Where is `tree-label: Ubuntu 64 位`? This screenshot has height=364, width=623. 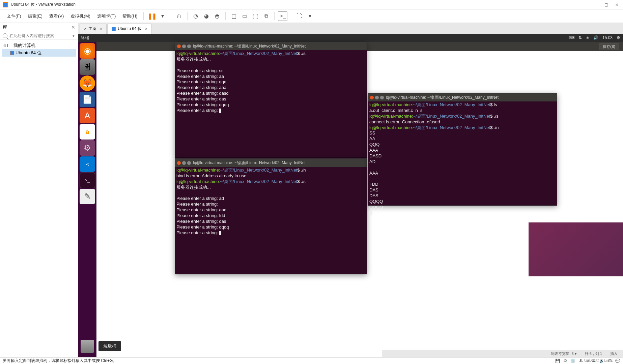 tree-label: Ubuntu 64 位 is located at coordinates (28, 53).